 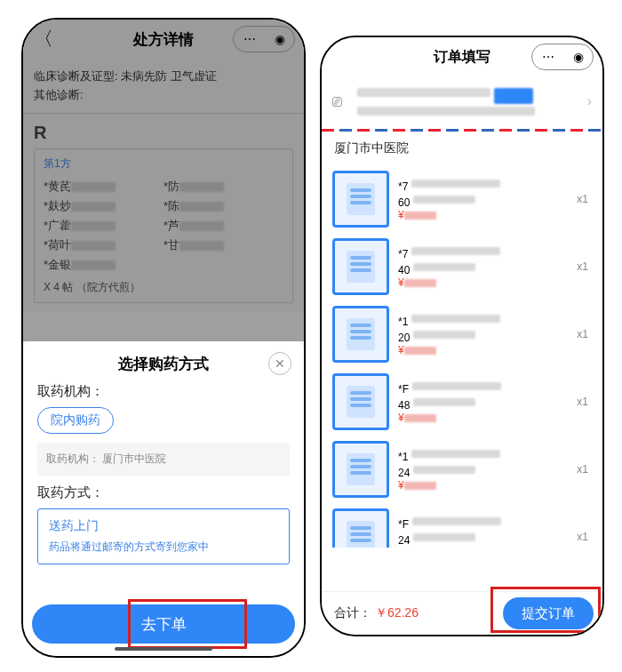 I want to click on prescription-section: R 第1方 *黄芪 *防 *麸炒 *陈 *广藿 *芦 *荷叶 *甘 *金银 X …, so click(x=163, y=212).